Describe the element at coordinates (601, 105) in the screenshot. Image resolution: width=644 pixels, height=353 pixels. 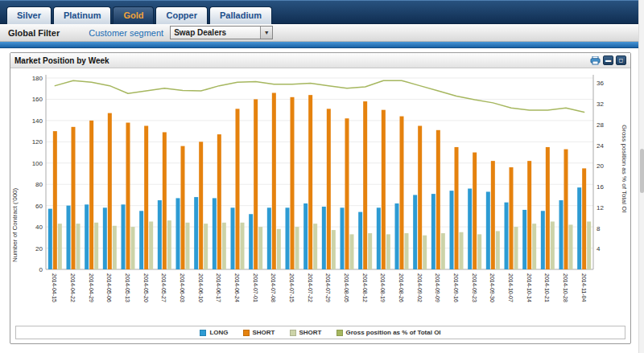
I see `svg-text: 32` at that location.